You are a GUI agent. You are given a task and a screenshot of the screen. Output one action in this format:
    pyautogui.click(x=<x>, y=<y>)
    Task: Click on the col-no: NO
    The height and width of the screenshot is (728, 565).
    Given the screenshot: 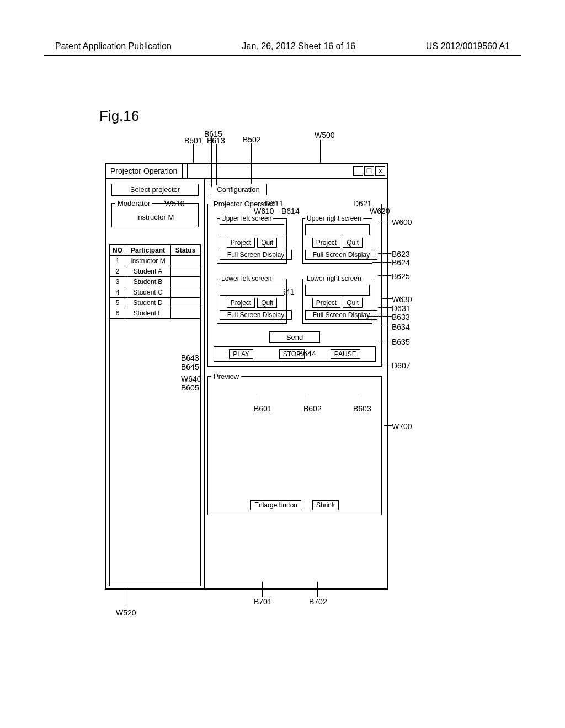 What is the action you would take?
    pyautogui.click(x=118, y=250)
    